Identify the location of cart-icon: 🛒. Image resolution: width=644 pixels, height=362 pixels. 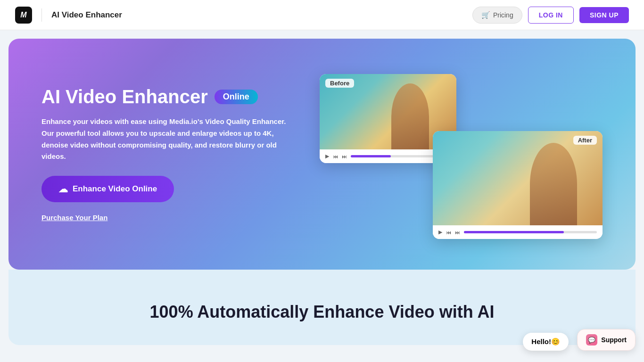
(486, 15).